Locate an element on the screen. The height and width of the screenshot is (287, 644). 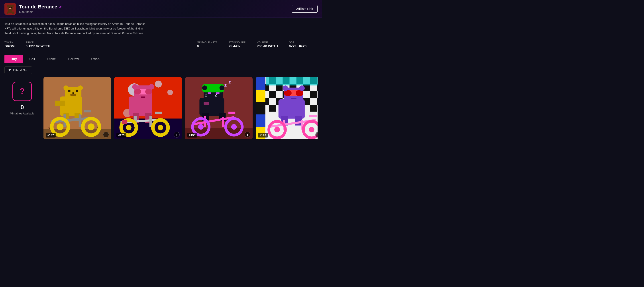
page-header: Tour de Berance ✔ 6900 Items Affiliate L… is located at coordinates (161, 9).